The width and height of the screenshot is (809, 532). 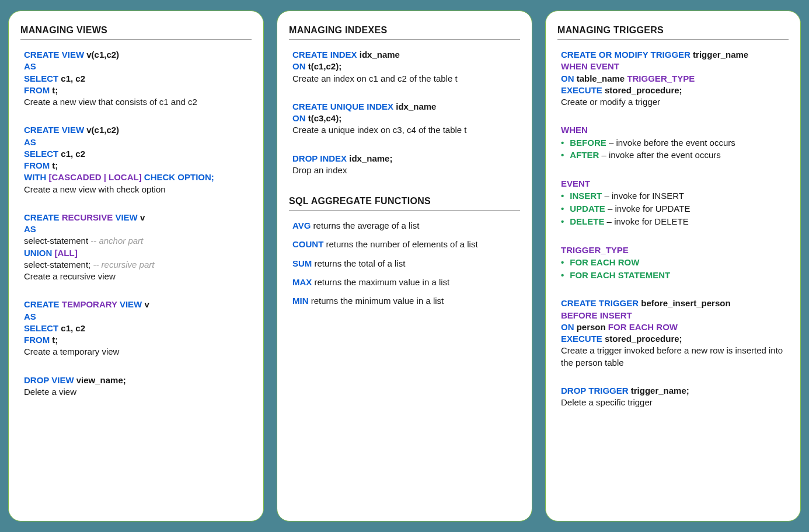 I want to click on agg-max: MAX returns the maximum value in a list, so click(x=404, y=282).